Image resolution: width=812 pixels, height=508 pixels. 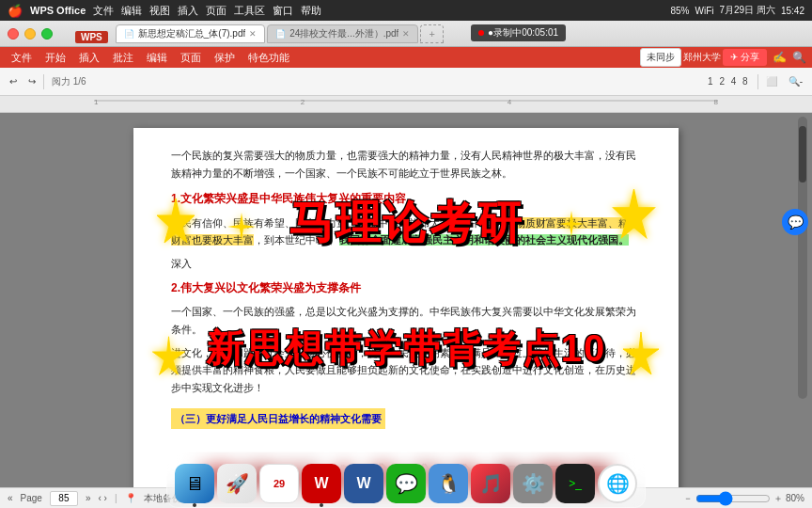 What do you see at coordinates (688, 499) in the screenshot?
I see `zoom-out-icon: －` at bounding box center [688, 499].